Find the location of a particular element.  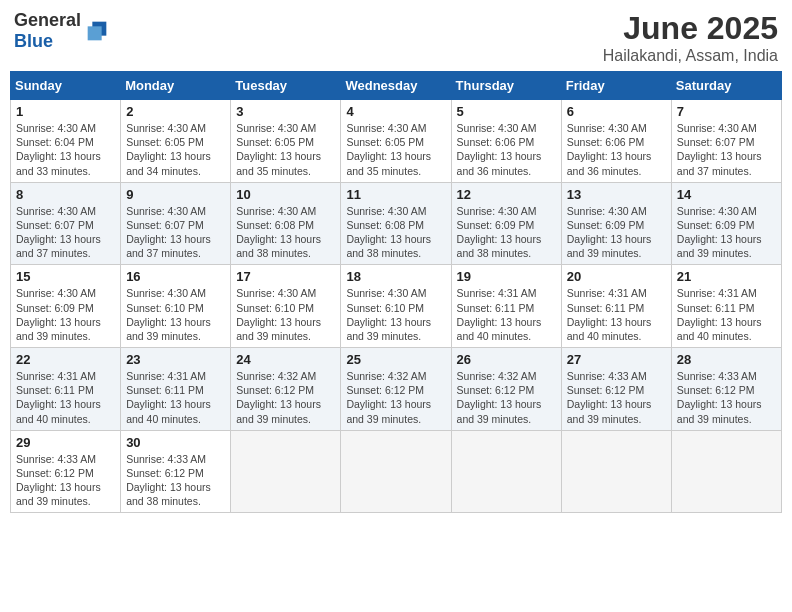

page-header: General Blue June 2025 Hailakandi, Assam… is located at coordinates (396, 38).